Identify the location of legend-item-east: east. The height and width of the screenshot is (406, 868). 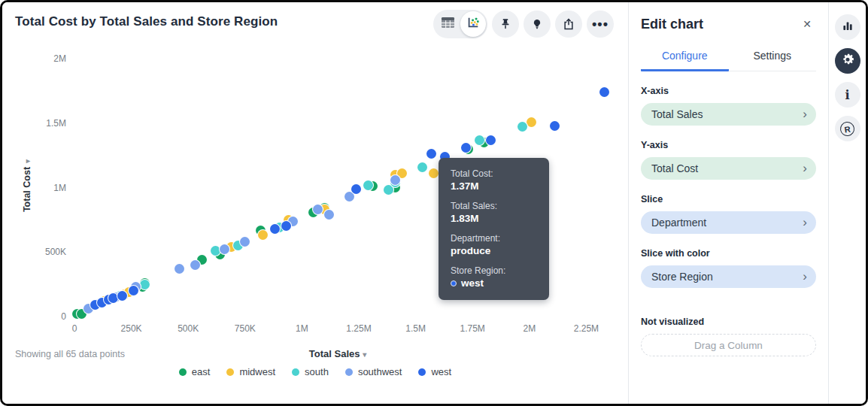
(195, 371).